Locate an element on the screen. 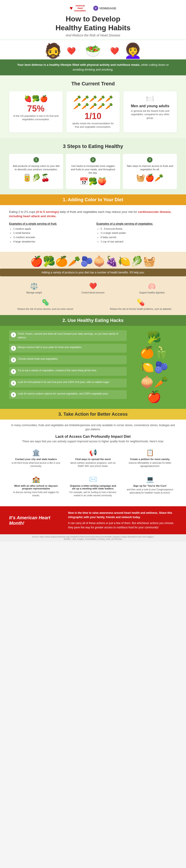  benefit-digestion-label: Support healthy digestion is located at coordinates (152, 292).